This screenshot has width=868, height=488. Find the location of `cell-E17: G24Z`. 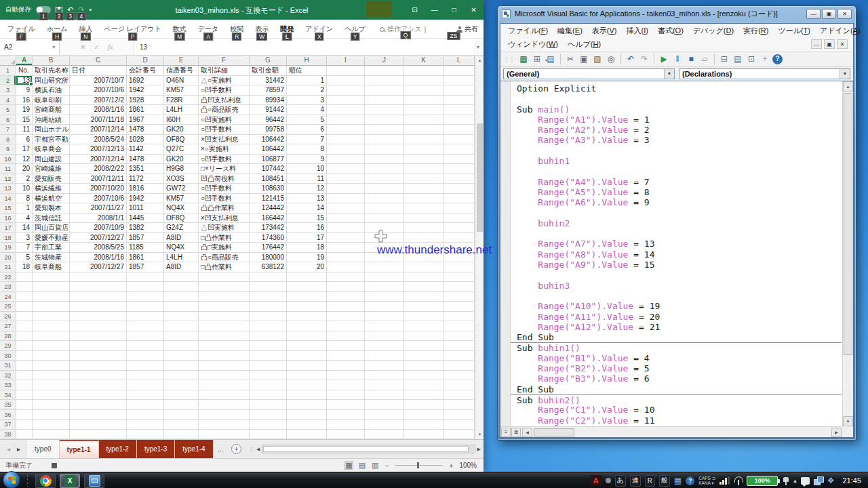

cell-E17: G24Z is located at coordinates (182, 228).